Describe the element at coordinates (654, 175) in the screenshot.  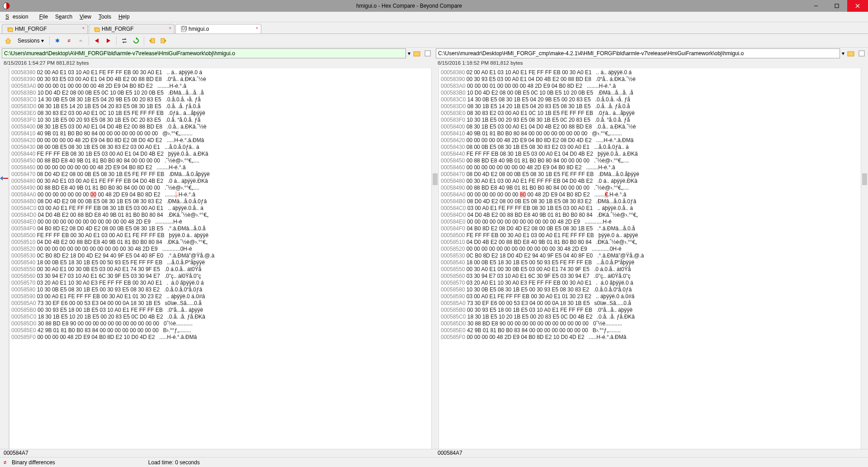
I see `hex-row: 00058470 08 D0 4D E2 08 00 0B E5 08 30 1…` at that location.